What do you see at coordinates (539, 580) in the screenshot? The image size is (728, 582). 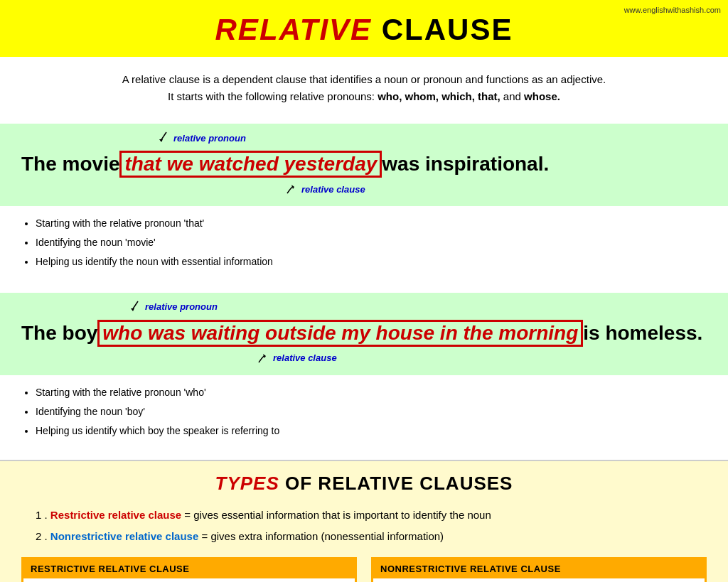 I see `nonrestrictive-body: Did you talk to Riya, who is the class m…` at bounding box center [539, 580].